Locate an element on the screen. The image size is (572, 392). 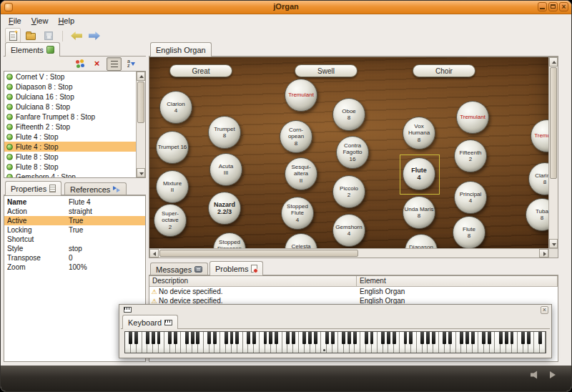
stop-knob: ContraFagotto16 is located at coordinates (352, 152).